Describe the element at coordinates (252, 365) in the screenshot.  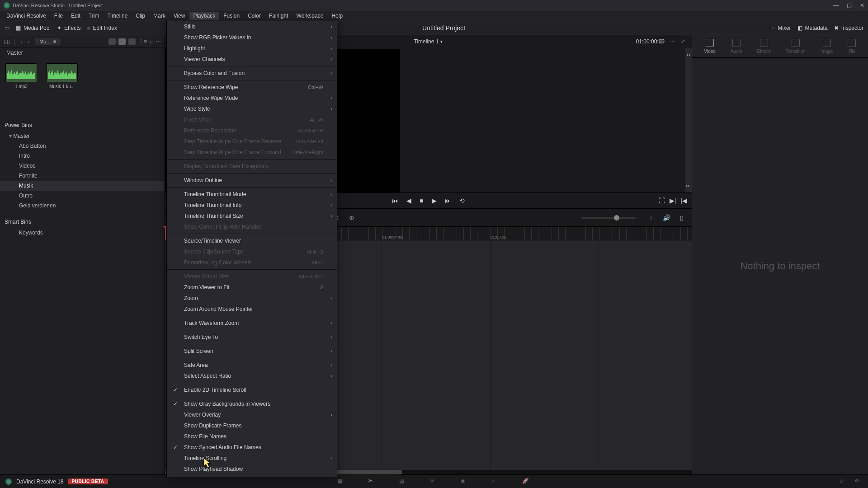
I see `menu-item-safe-area: Safe Area` at that location.